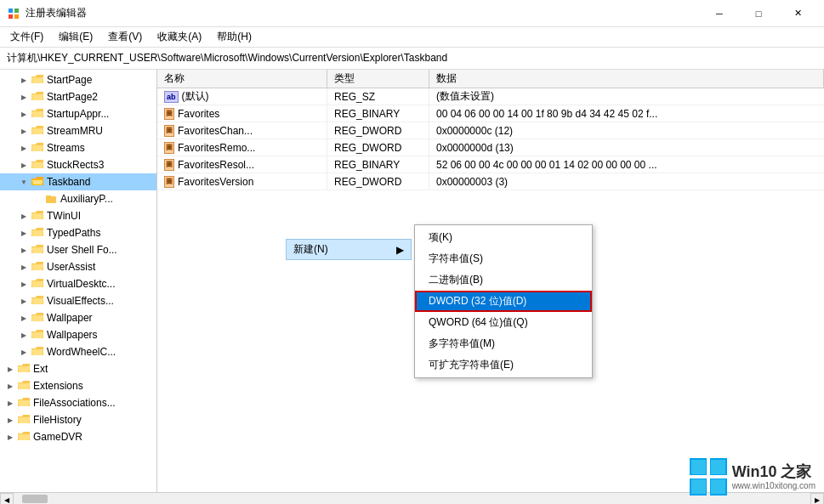 The height and width of the screenshot is (504, 824). I want to click on col-header-name: 名称, so click(242, 78).